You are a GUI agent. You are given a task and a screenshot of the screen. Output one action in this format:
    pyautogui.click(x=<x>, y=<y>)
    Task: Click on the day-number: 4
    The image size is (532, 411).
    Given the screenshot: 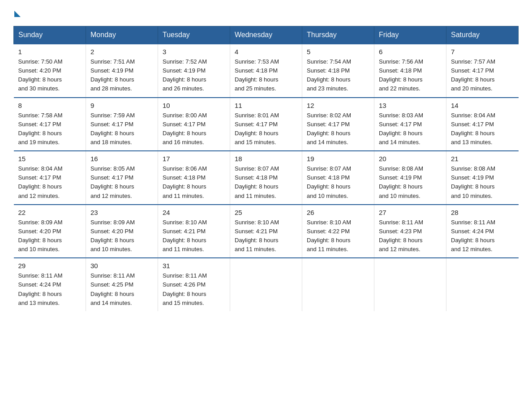 What is the action you would take?
    pyautogui.click(x=266, y=52)
    